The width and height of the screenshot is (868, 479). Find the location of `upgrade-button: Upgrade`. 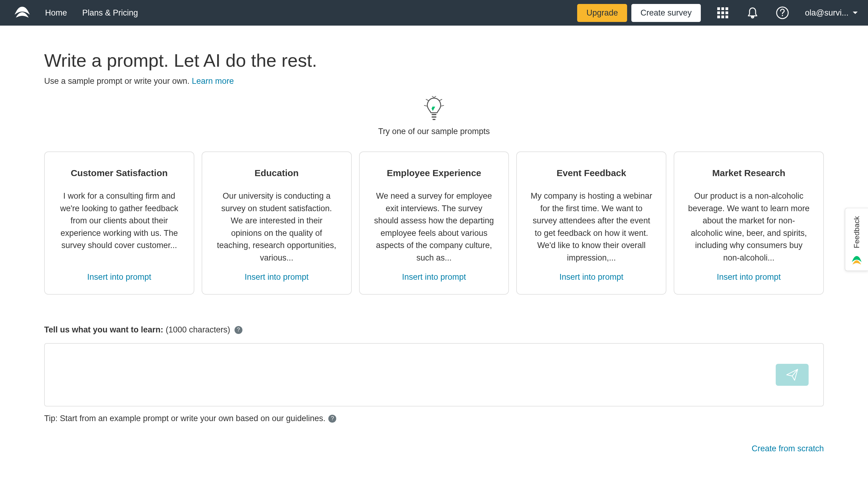

upgrade-button: Upgrade is located at coordinates (602, 13).